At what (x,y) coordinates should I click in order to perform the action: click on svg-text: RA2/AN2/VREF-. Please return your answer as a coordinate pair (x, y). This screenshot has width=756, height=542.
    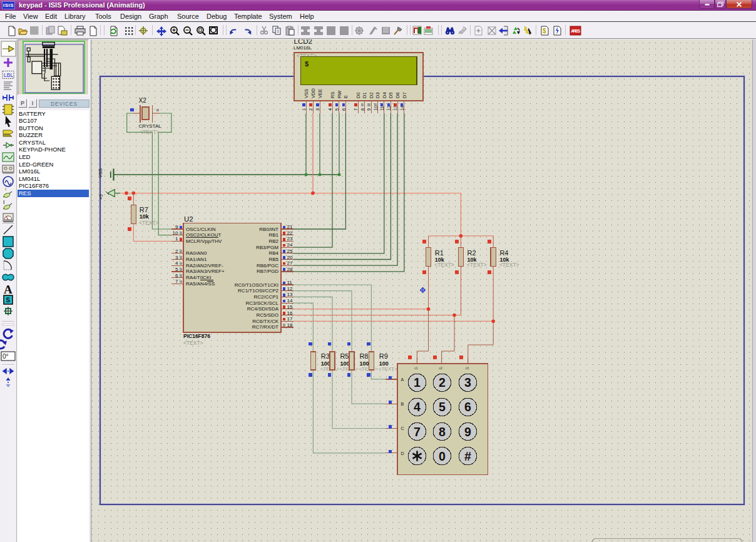
    Looking at the image, I should click on (205, 265).